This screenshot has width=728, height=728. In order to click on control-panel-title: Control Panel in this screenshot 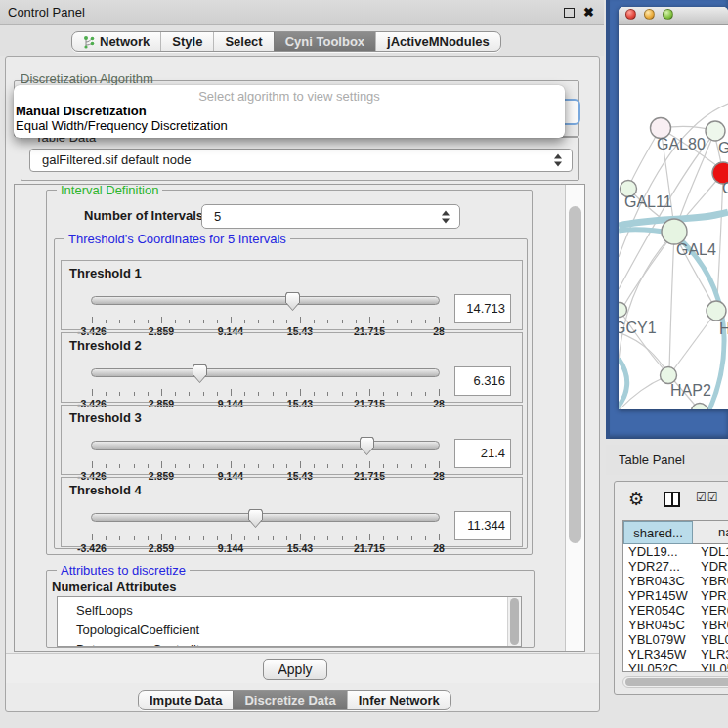, I will do `click(47, 13)`.